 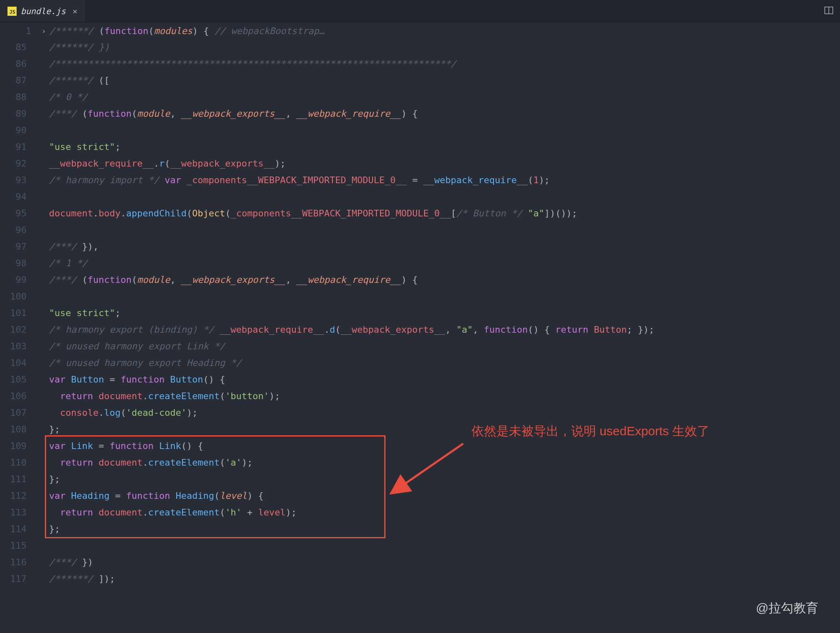 I want to click on line-number: 112, so click(x=13, y=496).